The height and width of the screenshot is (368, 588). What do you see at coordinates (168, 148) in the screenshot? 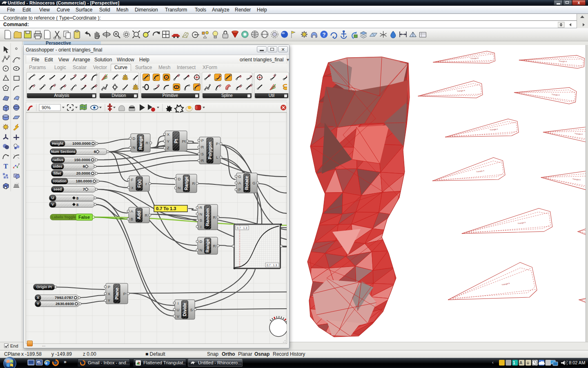
I see `svg-text: Z` at bounding box center [168, 148].